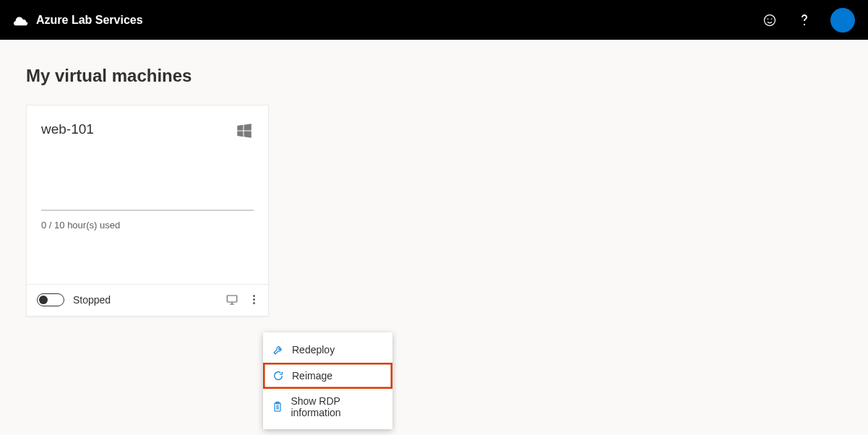  What do you see at coordinates (147, 221) in the screenshot?
I see `hours-used-label: 0 / 10 hour(s) used` at bounding box center [147, 221].